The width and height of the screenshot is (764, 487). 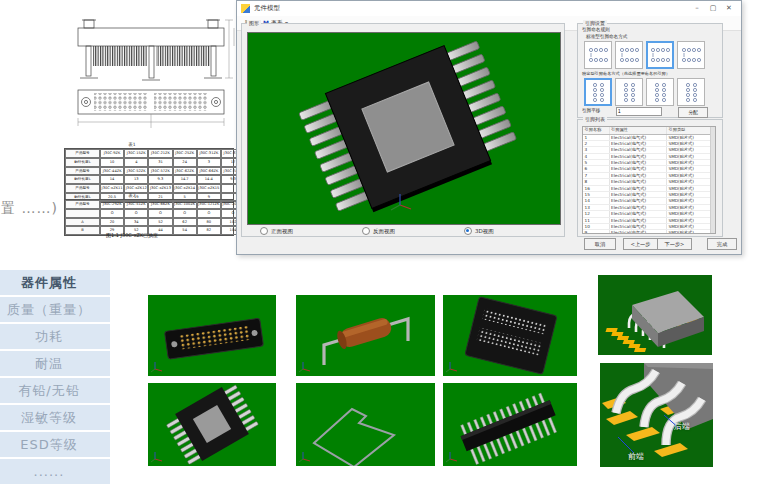 What do you see at coordinates (656, 415) in the screenshot?
I see `detail-tile-lead-closeup: 前端 后端` at bounding box center [656, 415].